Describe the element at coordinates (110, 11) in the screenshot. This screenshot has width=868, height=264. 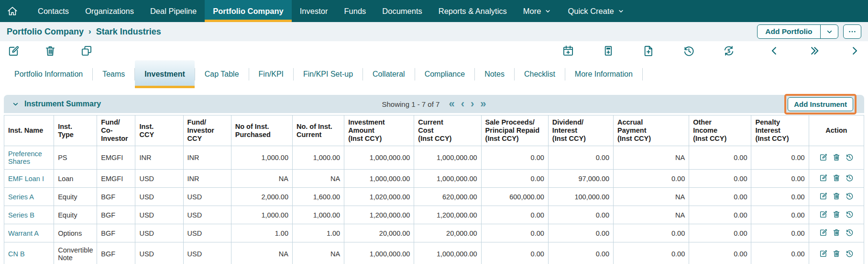
I see `nav-item-label: Organizations` at that location.